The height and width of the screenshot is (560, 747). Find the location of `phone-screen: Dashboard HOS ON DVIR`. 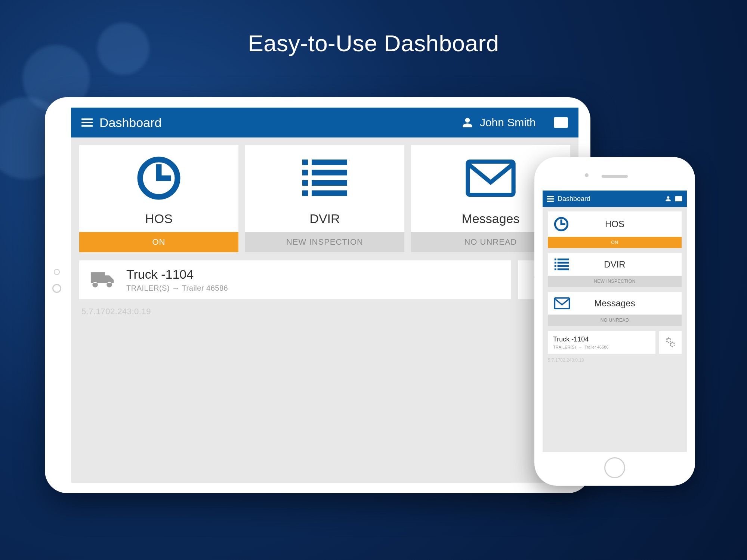

phone-screen: Dashboard HOS ON DVIR is located at coordinates (615, 321).